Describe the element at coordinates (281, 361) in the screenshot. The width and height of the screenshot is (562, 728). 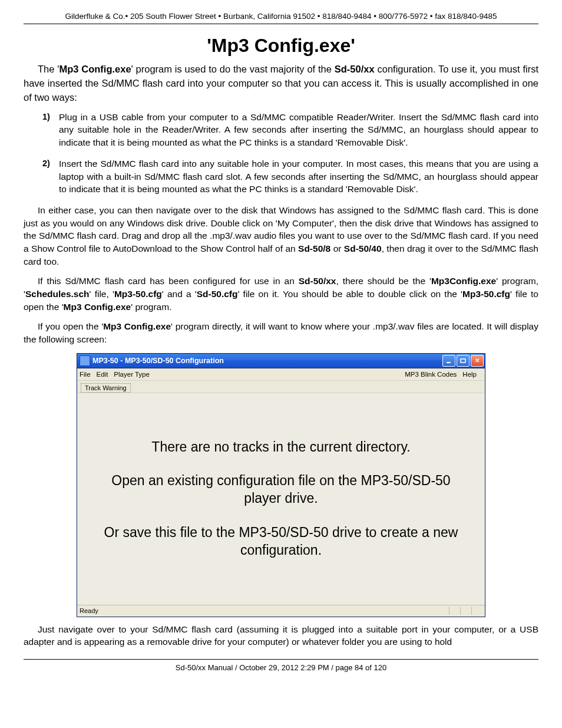
I see `titlebar: MP3-50 - MP3-50/SD-50 Configuration ✕` at that location.